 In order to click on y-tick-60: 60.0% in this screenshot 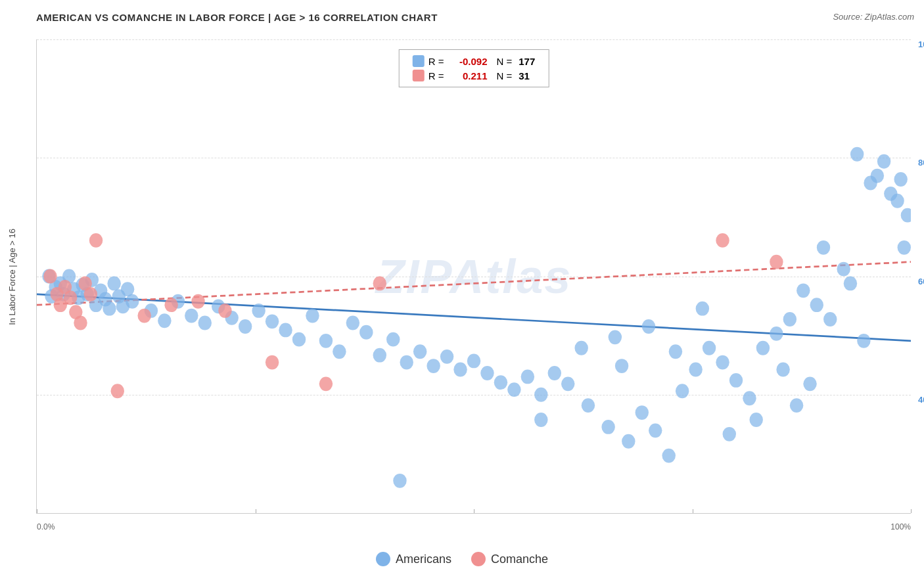, I will do `click(921, 281)`.